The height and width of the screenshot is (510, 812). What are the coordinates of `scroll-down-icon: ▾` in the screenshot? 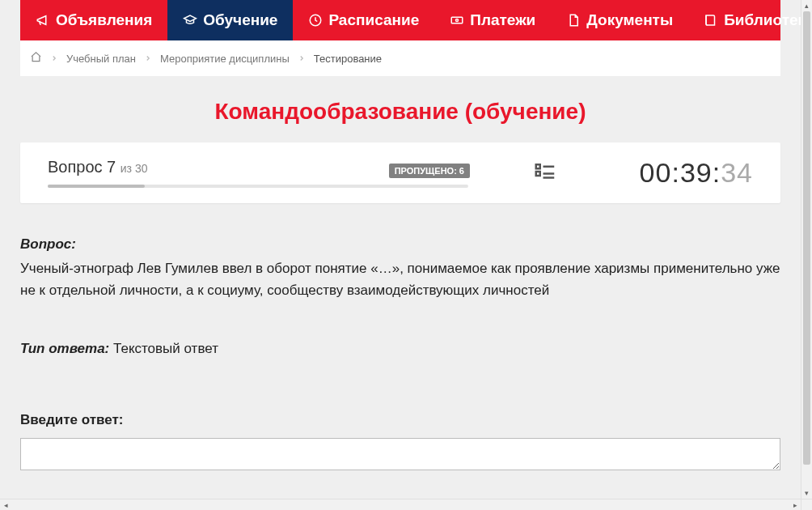 It's located at (807, 493).